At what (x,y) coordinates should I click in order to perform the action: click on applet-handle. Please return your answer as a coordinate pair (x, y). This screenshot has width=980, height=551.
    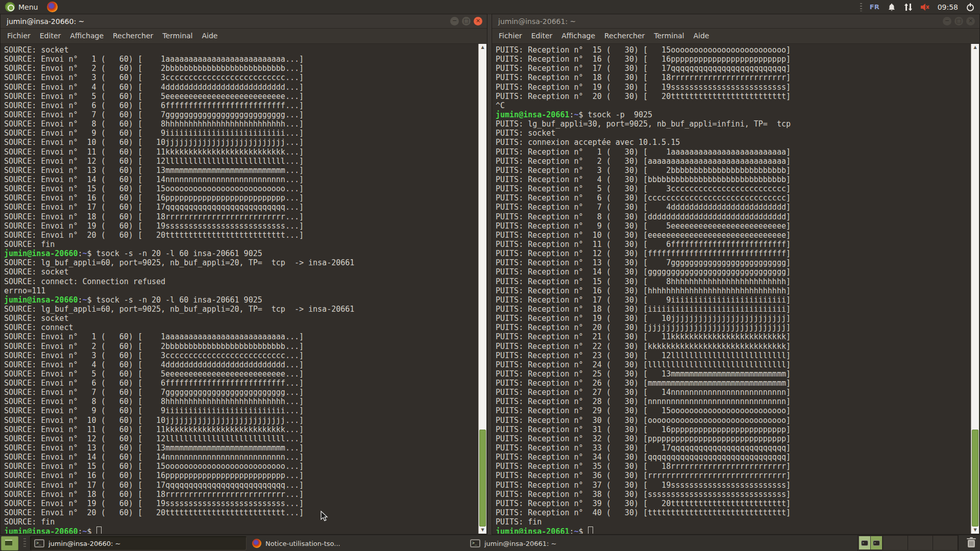
    Looking at the image, I should click on (861, 7).